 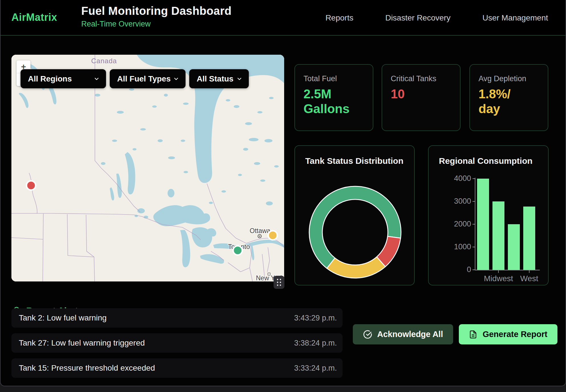 What do you see at coordinates (509, 97) in the screenshot?
I see `stat-card-avg-depletion: Avg Depletion 1.8%/day` at bounding box center [509, 97].